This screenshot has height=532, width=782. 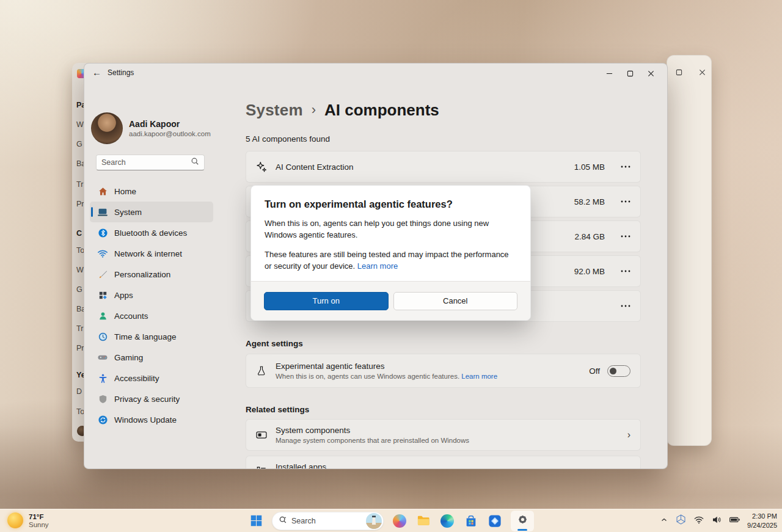 I want to click on copilot-sidebar-item: D, so click(x=79, y=392).